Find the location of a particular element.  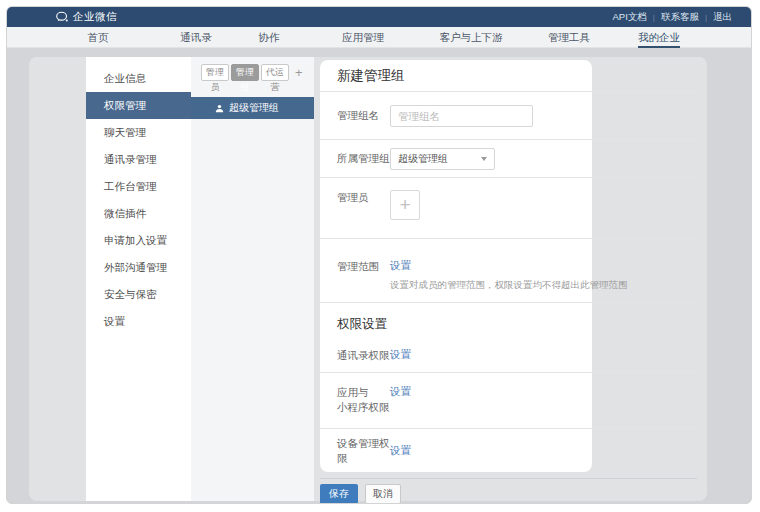

sidebar-item-workbench-mgmt: 工作台管理 is located at coordinates (138, 186).